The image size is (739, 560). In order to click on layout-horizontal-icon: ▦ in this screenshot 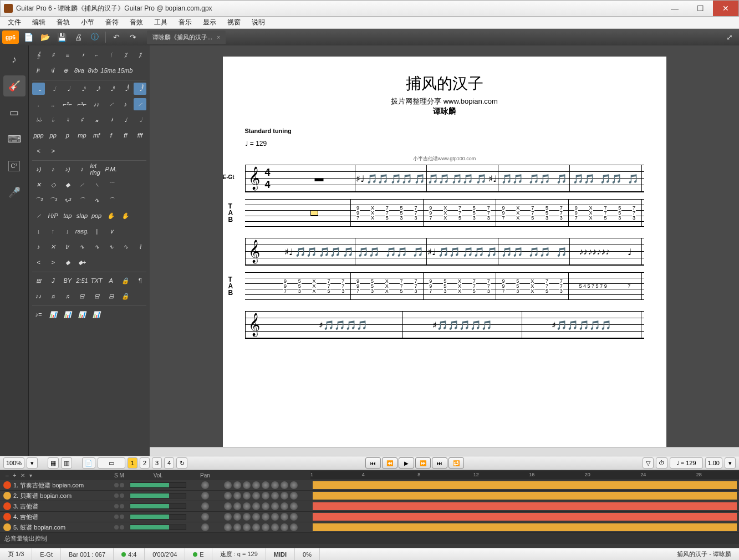, I will do `click(53, 463)`.